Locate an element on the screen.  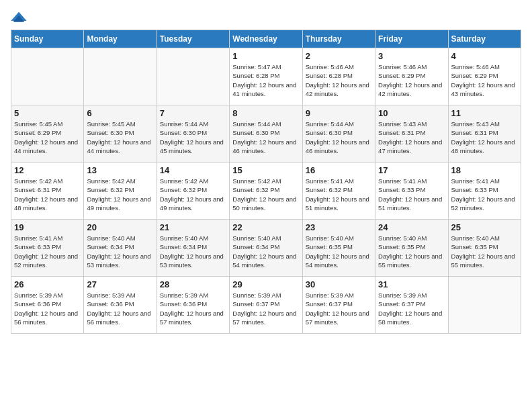
day-number: 29 is located at coordinates (266, 285).